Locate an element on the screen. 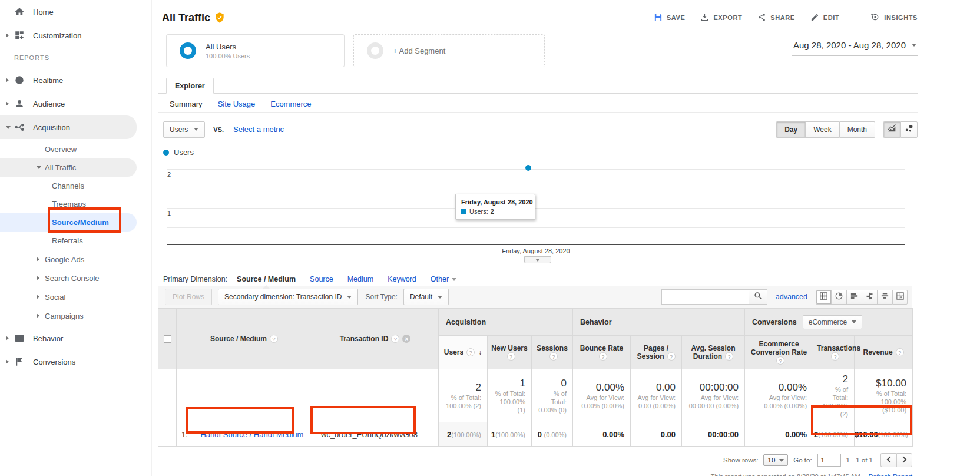 This screenshot has width=980, height=476. pencil-icon is located at coordinates (815, 18).